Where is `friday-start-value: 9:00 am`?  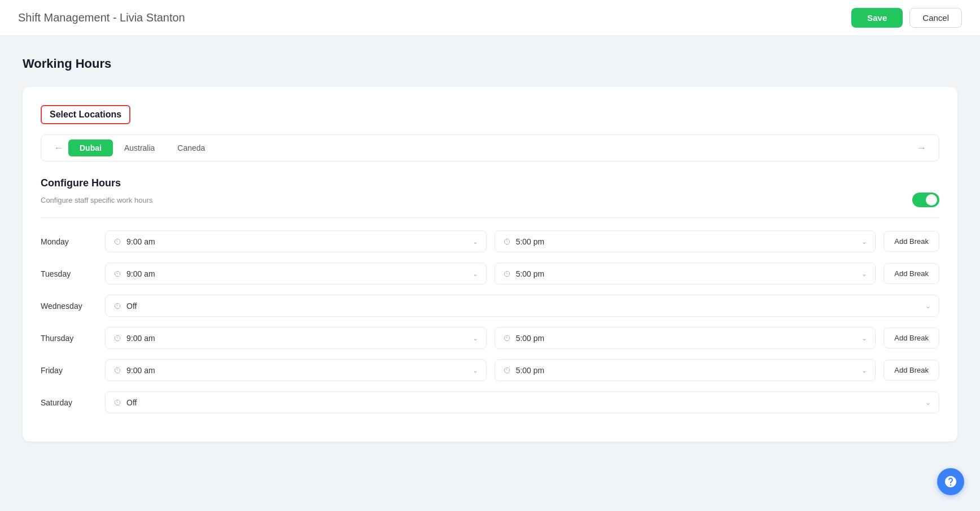 friday-start-value: 9:00 am is located at coordinates (297, 370).